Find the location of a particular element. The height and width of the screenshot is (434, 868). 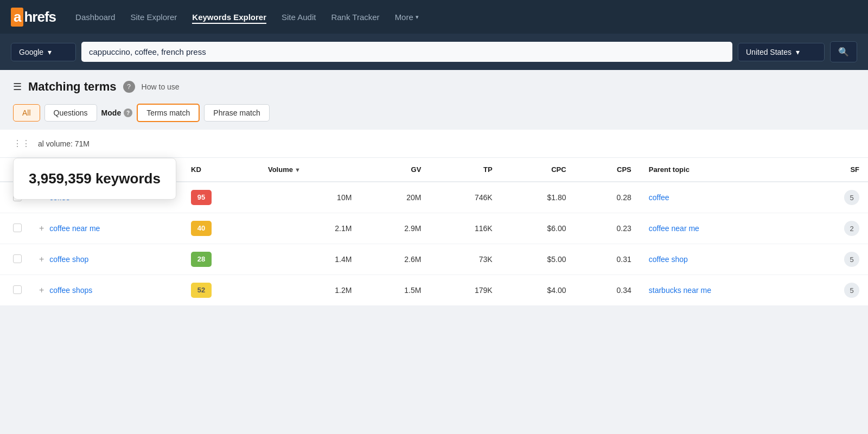

table-row: + coffee near me 40 2.1M 2.9M 116K $6.00… is located at coordinates (434, 229).